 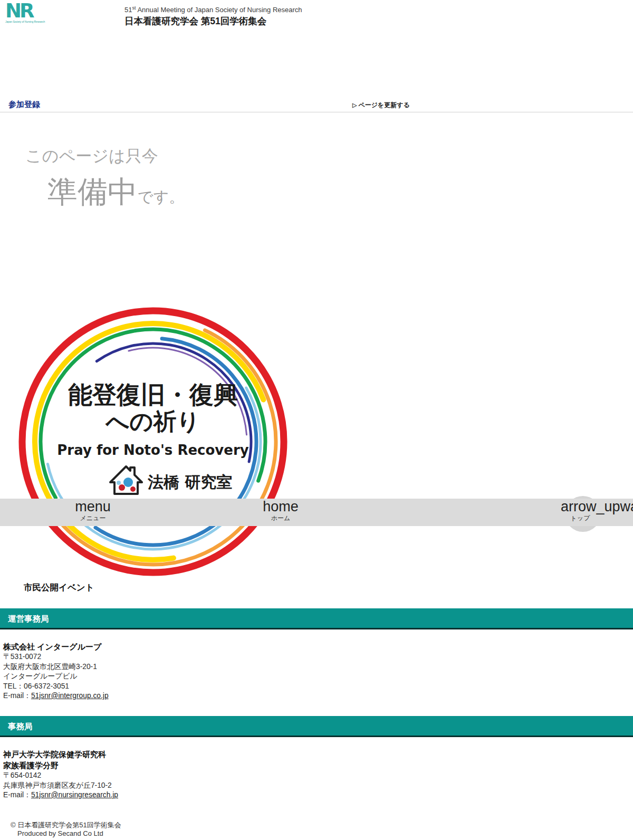 I want to click on menu-icon: menu, so click(x=93, y=507).